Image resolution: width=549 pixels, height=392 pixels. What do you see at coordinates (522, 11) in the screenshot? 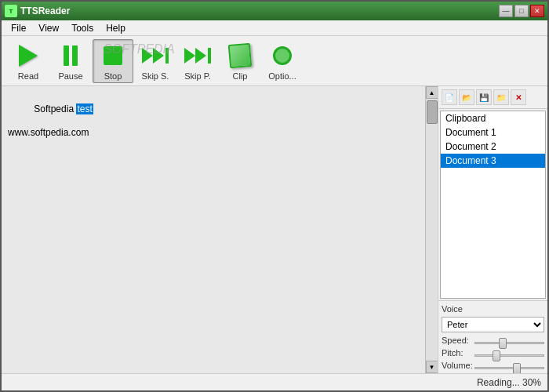
I see `maximize-button: □` at bounding box center [522, 11].